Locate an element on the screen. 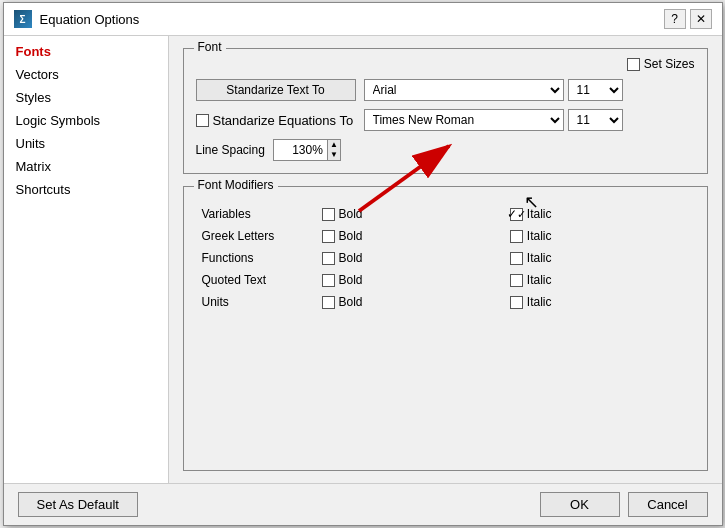 This screenshot has width=725, height=528. quoted-bold-group: Bold is located at coordinates (410, 280).